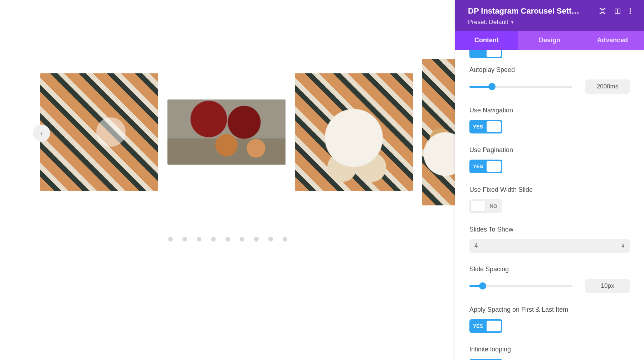 Image resolution: width=644 pixels, height=360 pixels. I want to click on slides-to-show-select: 4 ▲▼, so click(550, 246).